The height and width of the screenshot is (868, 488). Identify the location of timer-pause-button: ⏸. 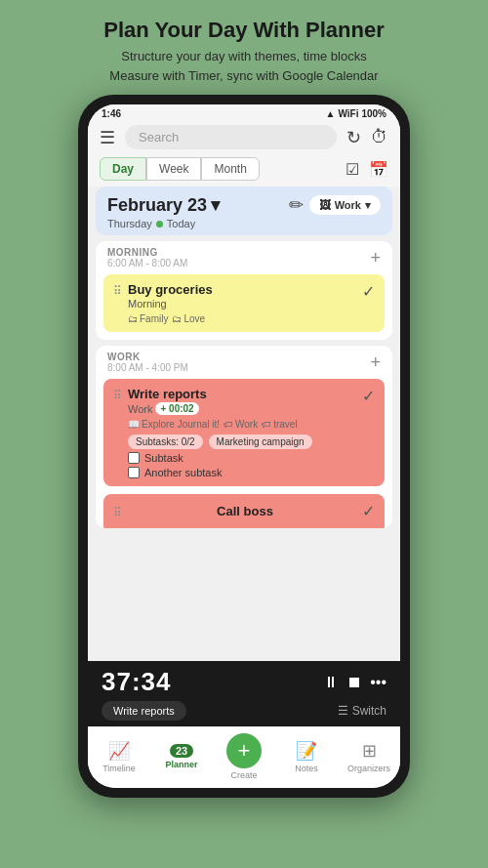
(331, 682).